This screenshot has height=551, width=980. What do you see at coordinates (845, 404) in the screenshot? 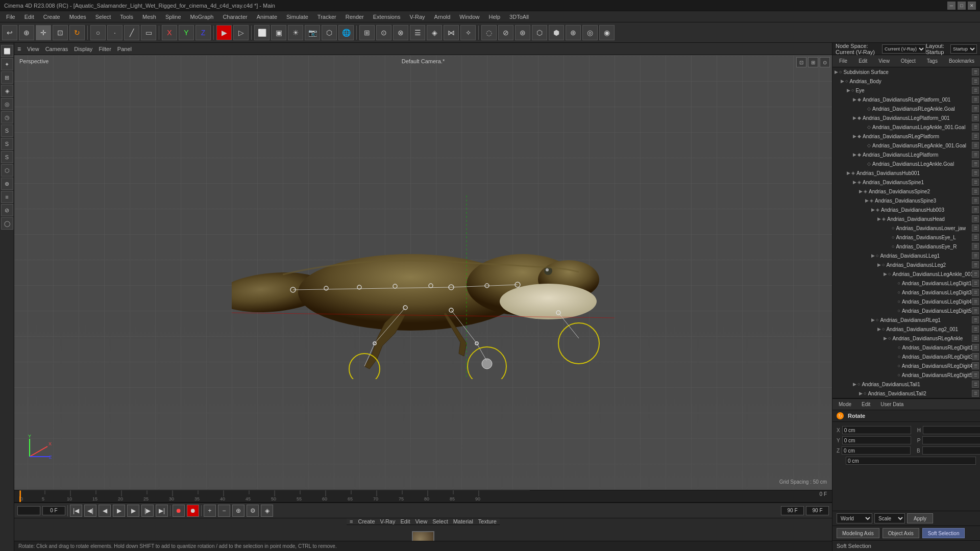
I see `rpb-tab-mode: Mode` at bounding box center [845, 404].